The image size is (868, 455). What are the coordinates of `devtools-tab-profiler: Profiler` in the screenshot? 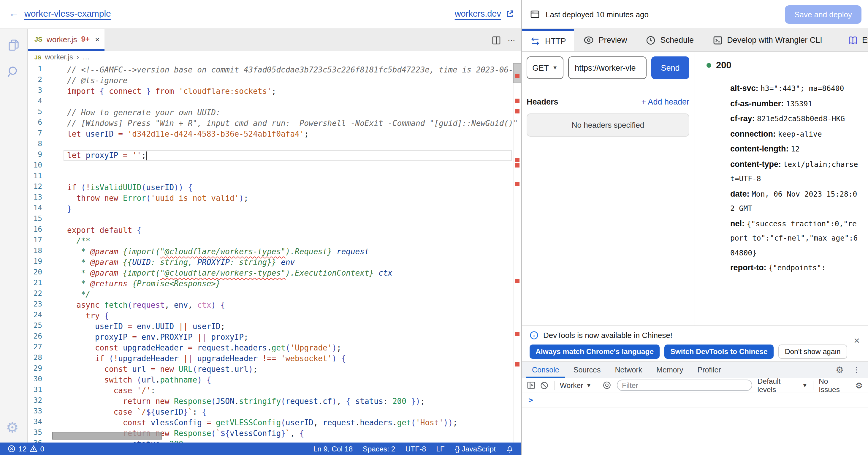 It's located at (709, 370).